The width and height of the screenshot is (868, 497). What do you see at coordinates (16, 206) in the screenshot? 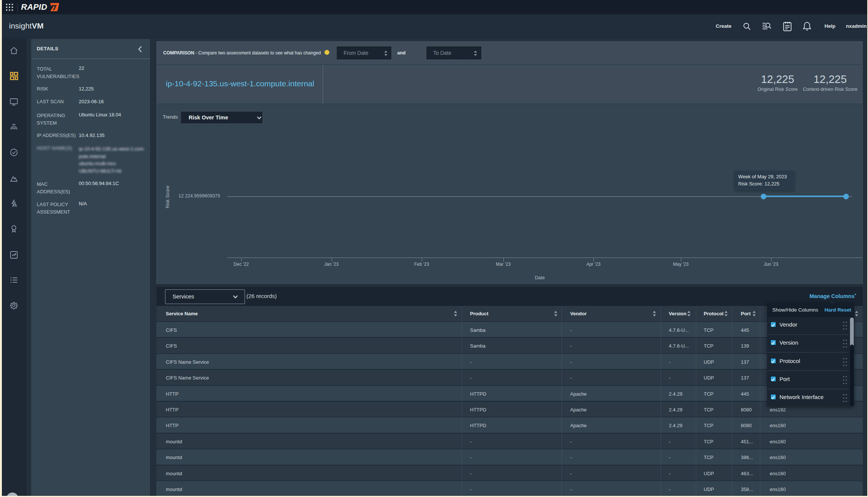
I see `svg-text: A` at bounding box center [16, 206].